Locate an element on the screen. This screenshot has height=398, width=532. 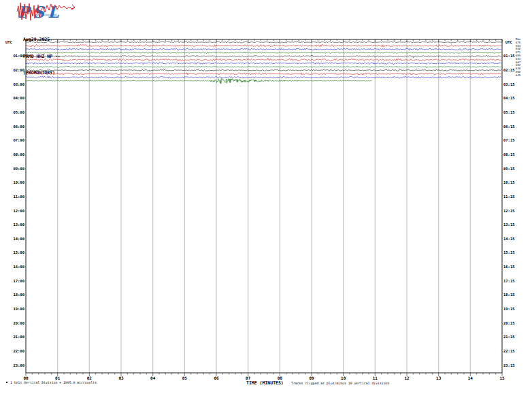
hour-label-left: 15:00 is located at coordinates (19, 252).